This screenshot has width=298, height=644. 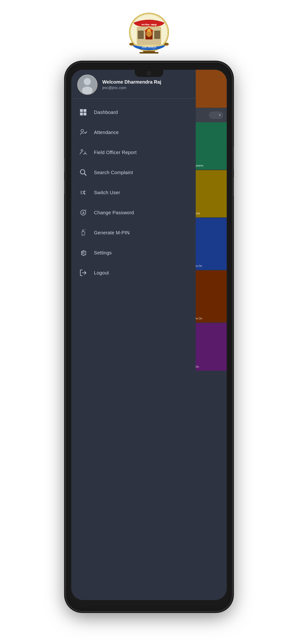 I want to click on menu-label-switch-user: Switch User, so click(x=107, y=193).